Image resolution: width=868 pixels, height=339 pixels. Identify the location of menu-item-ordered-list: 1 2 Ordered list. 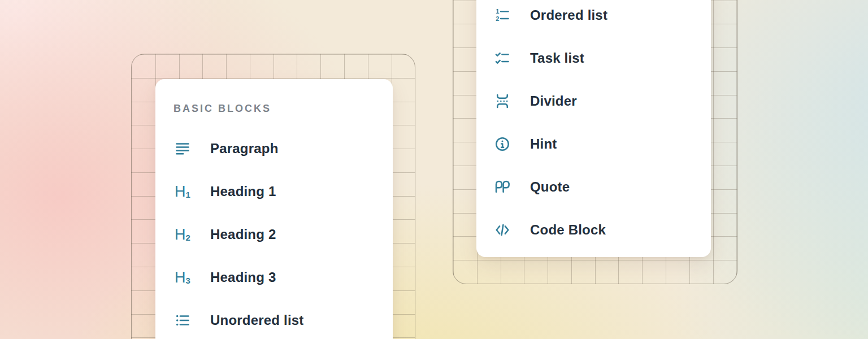
(593, 18).